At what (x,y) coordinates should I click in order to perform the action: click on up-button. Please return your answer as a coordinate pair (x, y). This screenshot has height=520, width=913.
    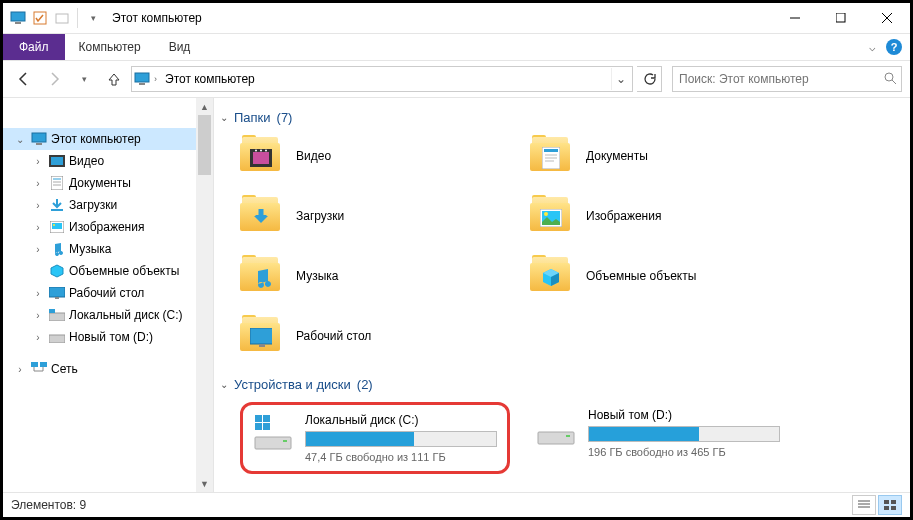
    Looking at the image, I should click on (114, 79).